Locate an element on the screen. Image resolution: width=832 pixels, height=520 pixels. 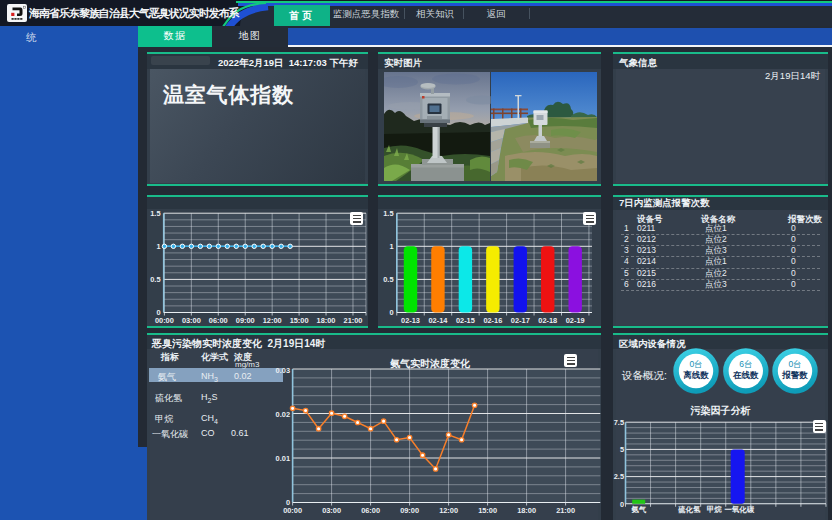
svg-text: 0.02 is located at coordinates (283, 414).